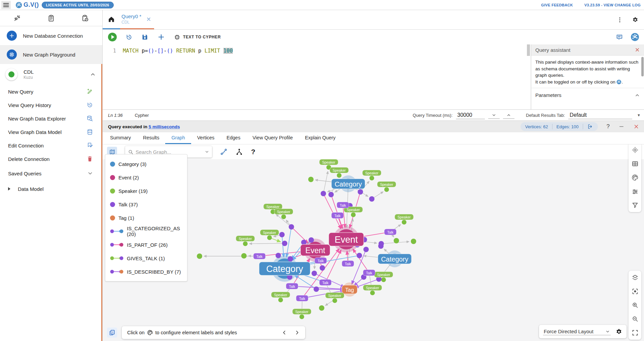  Describe the element at coordinates (90, 159) in the screenshot. I see `trash-icon` at that location.